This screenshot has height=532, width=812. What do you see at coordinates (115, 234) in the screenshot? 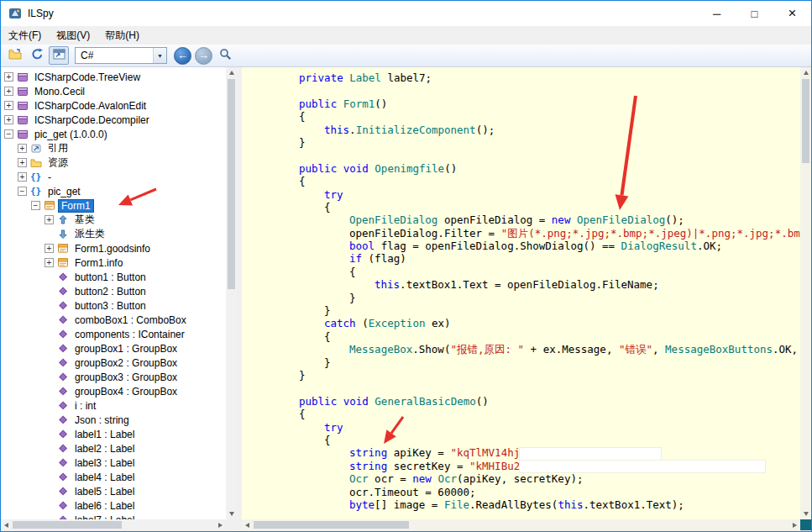
I see `tree-item: 派生类` at bounding box center [115, 234].